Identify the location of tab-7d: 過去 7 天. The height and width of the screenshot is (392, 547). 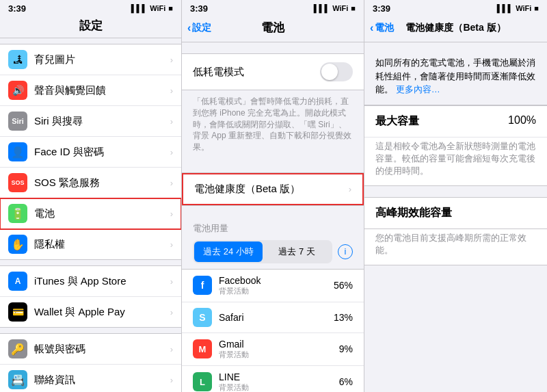
(297, 252).